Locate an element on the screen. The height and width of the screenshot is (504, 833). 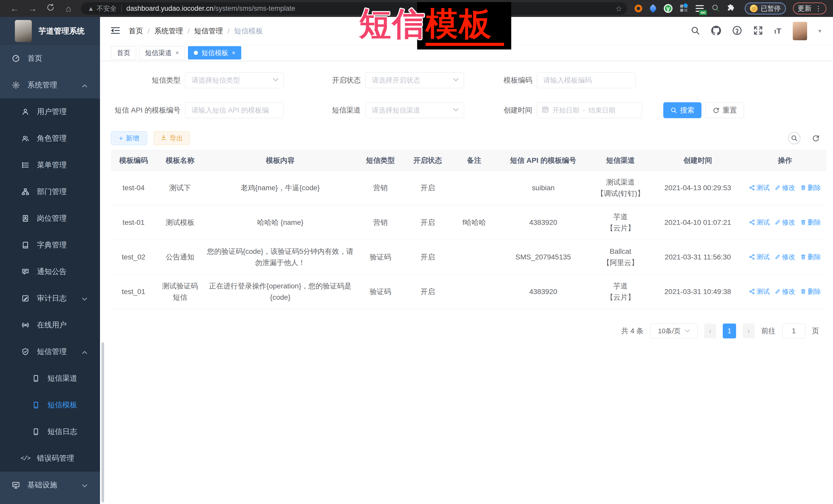
extension-pin-icon is located at coordinates (653, 8).